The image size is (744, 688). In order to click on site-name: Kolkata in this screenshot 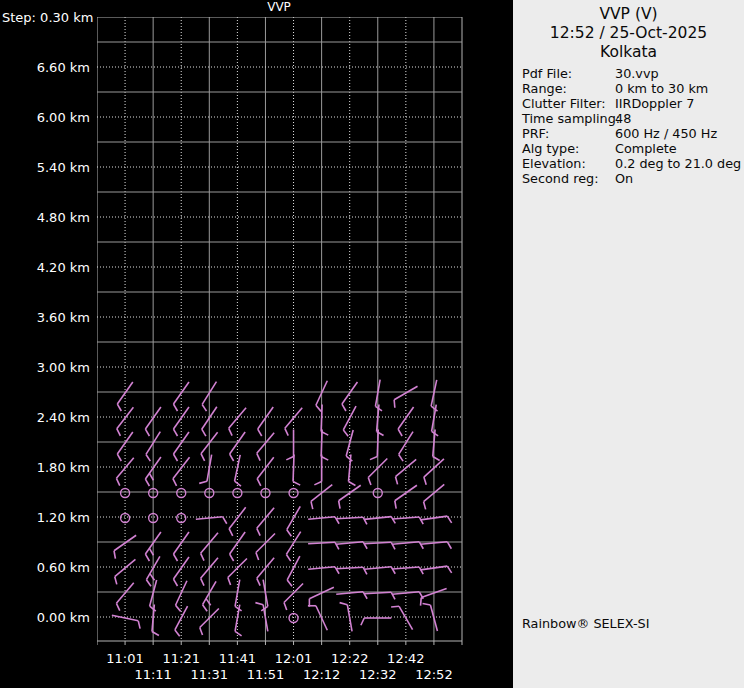, I will do `click(628, 52)`.